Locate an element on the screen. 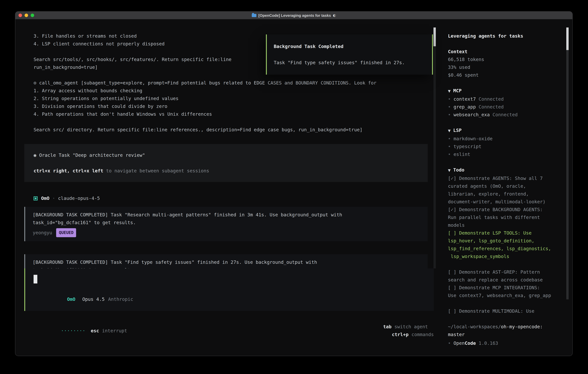 The width and height of the screenshot is (588, 374). spinner-dots-icon: ········ is located at coordinates (73, 331).